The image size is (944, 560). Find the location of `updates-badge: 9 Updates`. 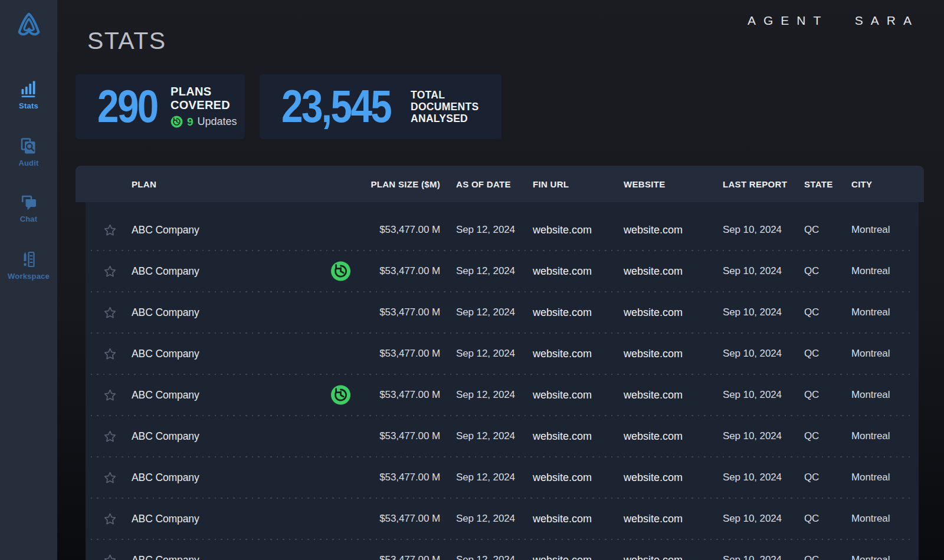

updates-badge: 9 Updates is located at coordinates (204, 122).